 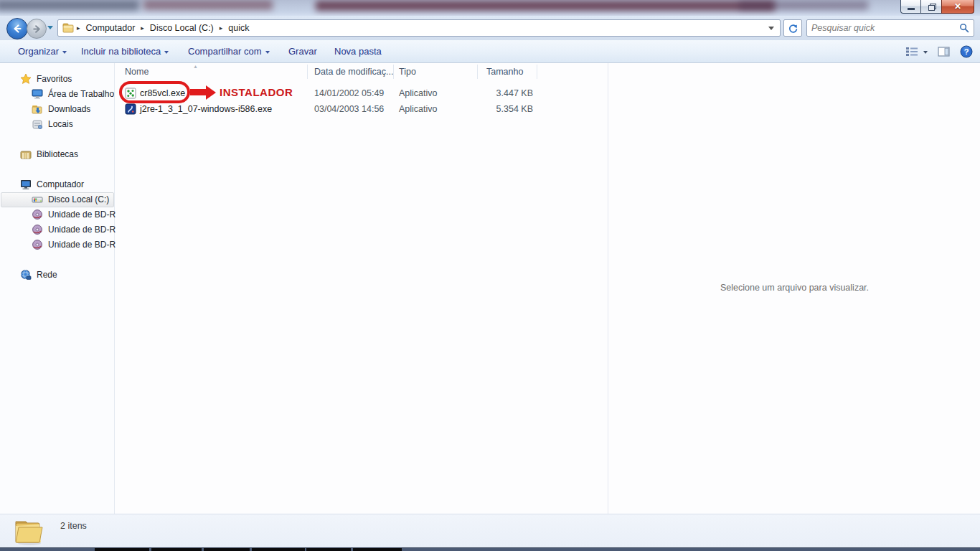 What do you see at coordinates (883, 28) in the screenshot?
I see `search-input` at bounding box center [883, 28].